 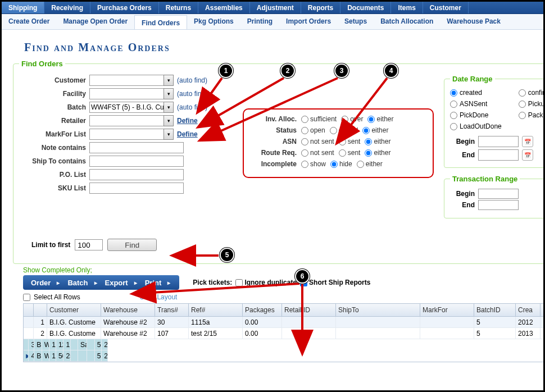 I want to click on sub-nav-item: Setups, so click(x=356, y=21).